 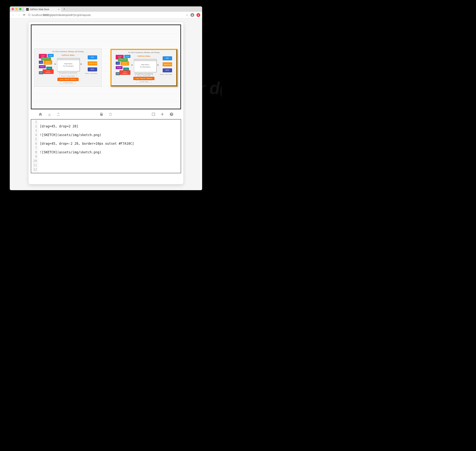 What do you see at coordinates (101, 114) in the screenshot?
I see `save-icon` at bounding box center [101, 114].